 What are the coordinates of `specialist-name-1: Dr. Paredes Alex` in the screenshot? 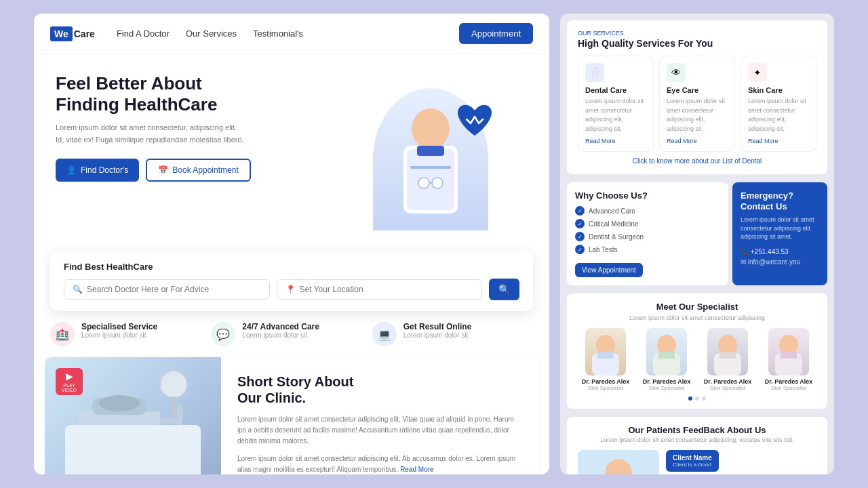 It's located at (667, 382).